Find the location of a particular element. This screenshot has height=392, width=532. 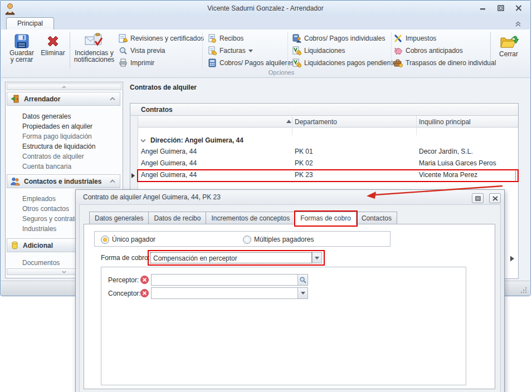

sidebar-item-forma-pago-liquidacion: Forma pago liquidación is located at coordinates (57, 136).